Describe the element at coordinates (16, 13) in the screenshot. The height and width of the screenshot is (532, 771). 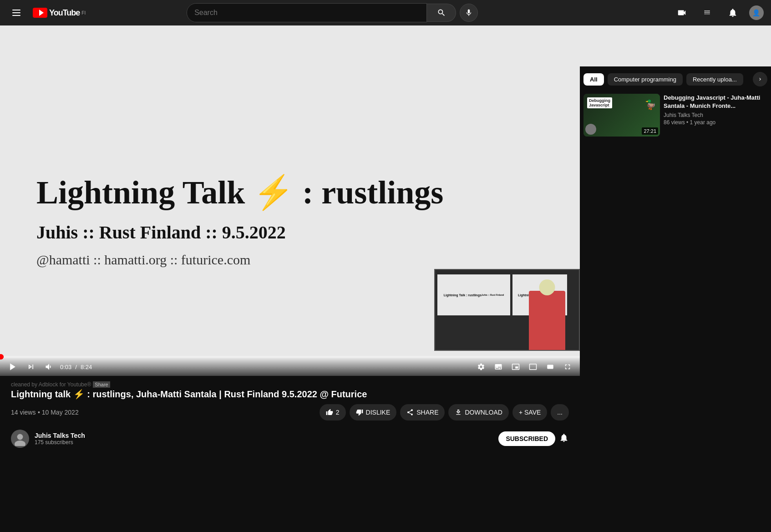
I see `menu-button` at that location.